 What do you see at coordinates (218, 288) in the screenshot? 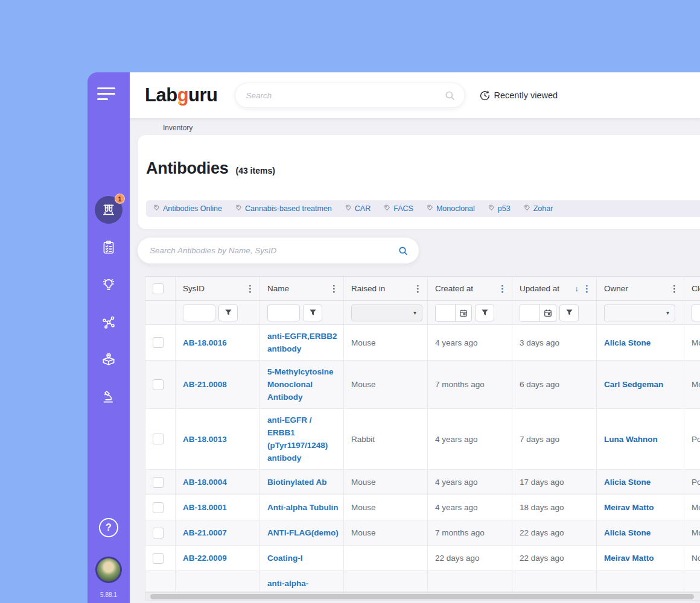
I see `column-header-sysid: SysID⋮` at bounding box center [218, 288].